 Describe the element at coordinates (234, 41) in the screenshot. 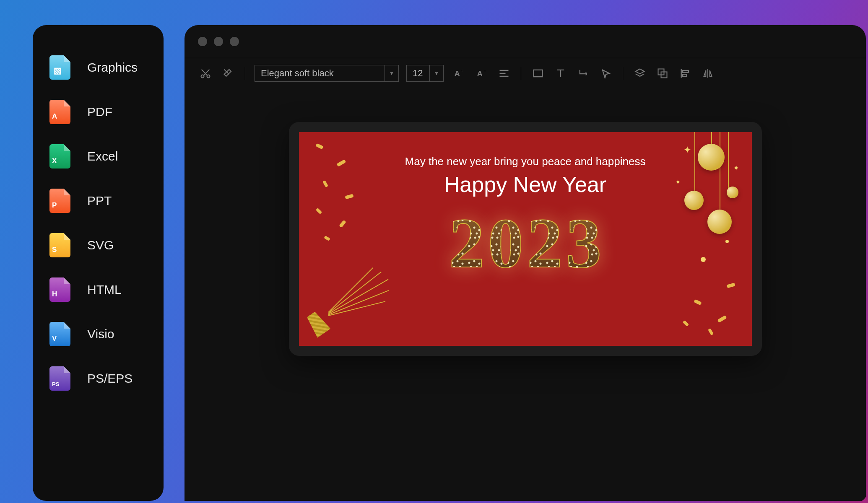

I see `window-maximize-button` at that location.